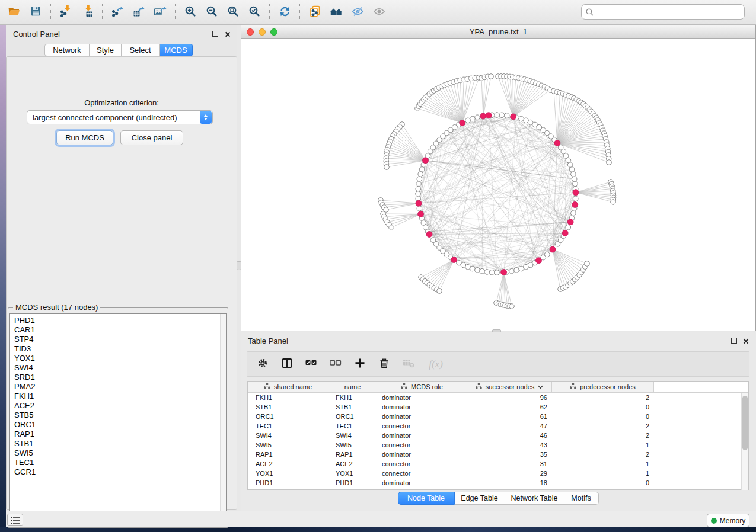  Describe the element at coordinates (66, 12) in the screenshot. I see `import-network-button` at that location.